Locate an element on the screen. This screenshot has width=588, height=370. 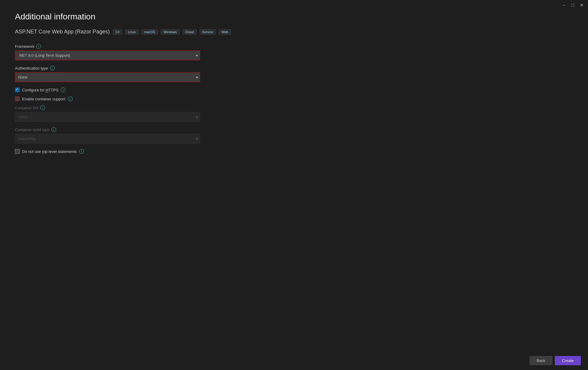
top-level-checkbox is located at coordinates (17, 151).